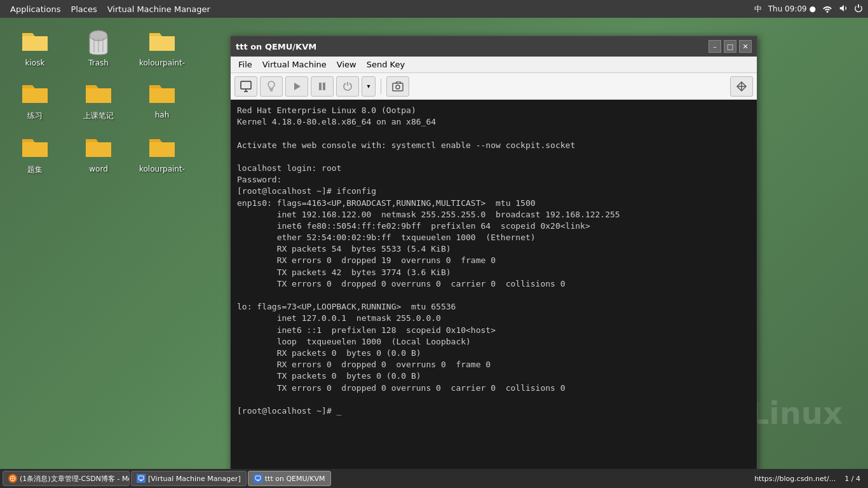  I want to click on view-menu: View, so click(347, 65).